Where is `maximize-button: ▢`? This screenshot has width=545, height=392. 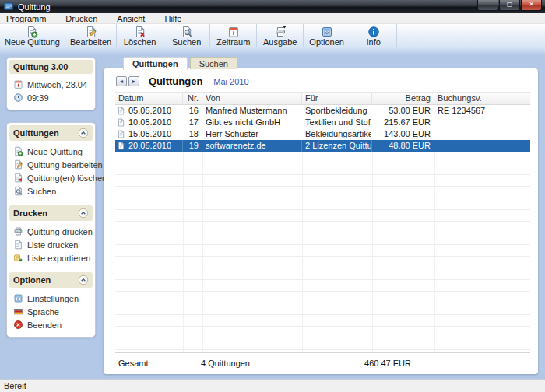
maximize-button: ▢ is located at coordinates (509, 5).